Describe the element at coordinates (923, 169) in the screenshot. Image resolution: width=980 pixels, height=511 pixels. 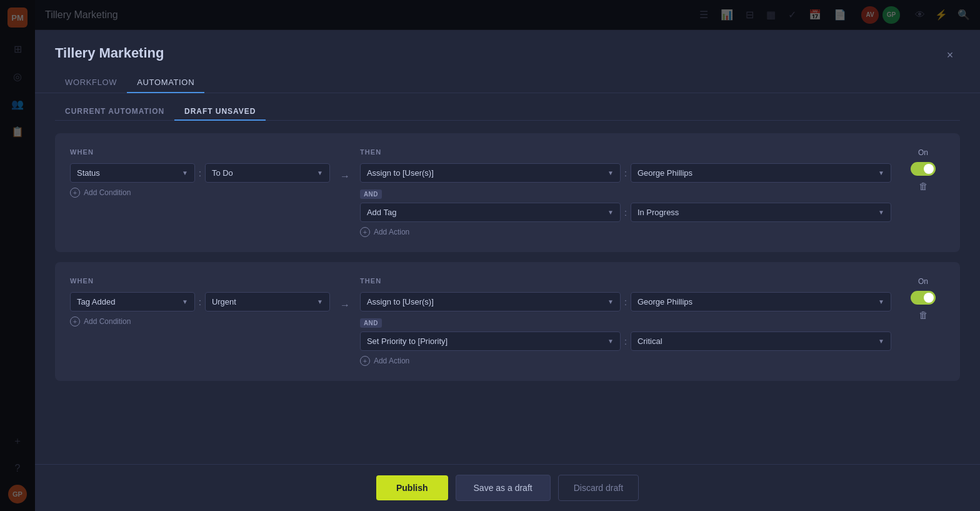
I see `rule1-toggle` at that location.